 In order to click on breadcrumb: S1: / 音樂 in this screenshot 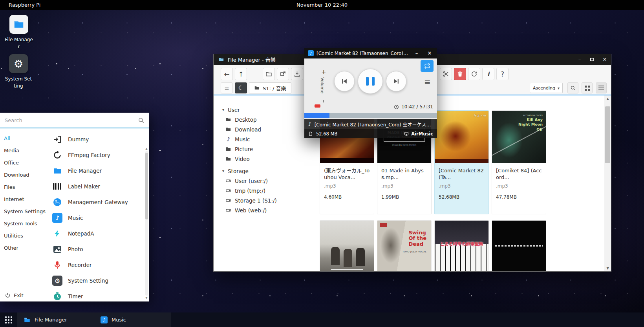, I will do `click(270, 88)`.